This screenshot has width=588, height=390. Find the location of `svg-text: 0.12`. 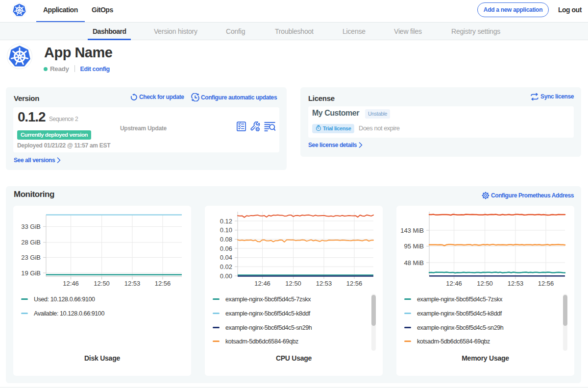

svg-text: 0.12 is located at coordinates (226, 221).